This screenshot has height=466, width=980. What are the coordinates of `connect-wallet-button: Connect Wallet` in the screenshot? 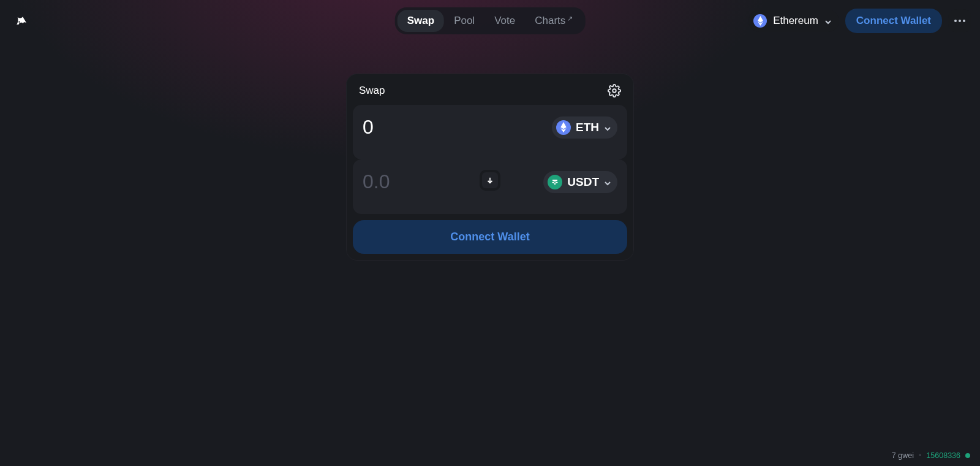 It's located at (894, 21).